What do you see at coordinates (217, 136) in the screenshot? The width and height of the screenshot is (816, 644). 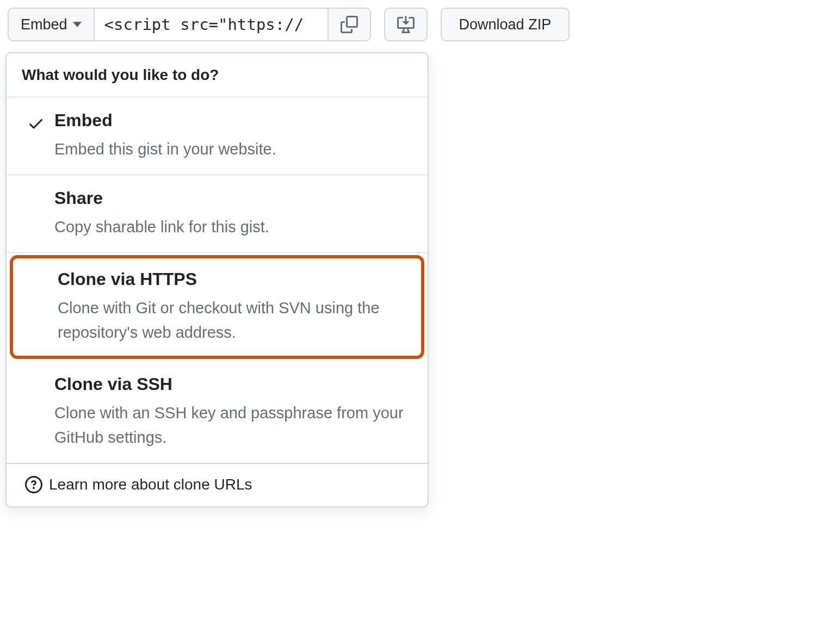 I see `dropdown-item-embed: Embed Embed this gist in your website.` at bounding box center [217, 136].